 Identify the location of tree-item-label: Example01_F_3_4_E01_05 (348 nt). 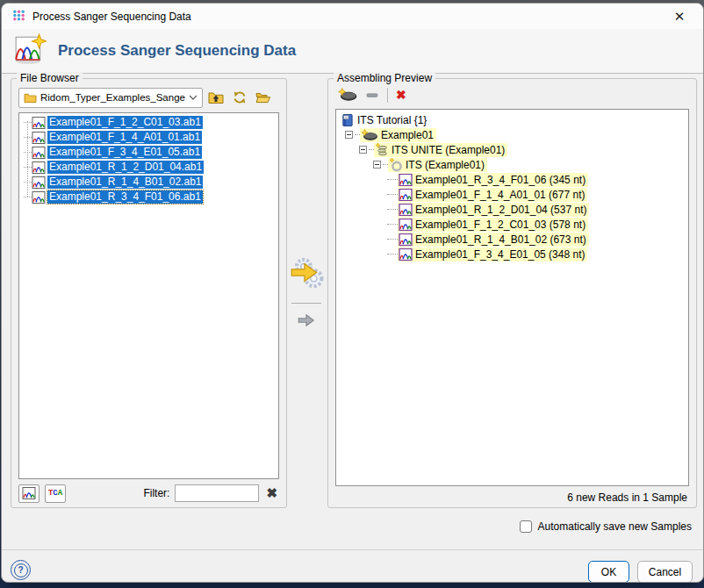
(500, 255).